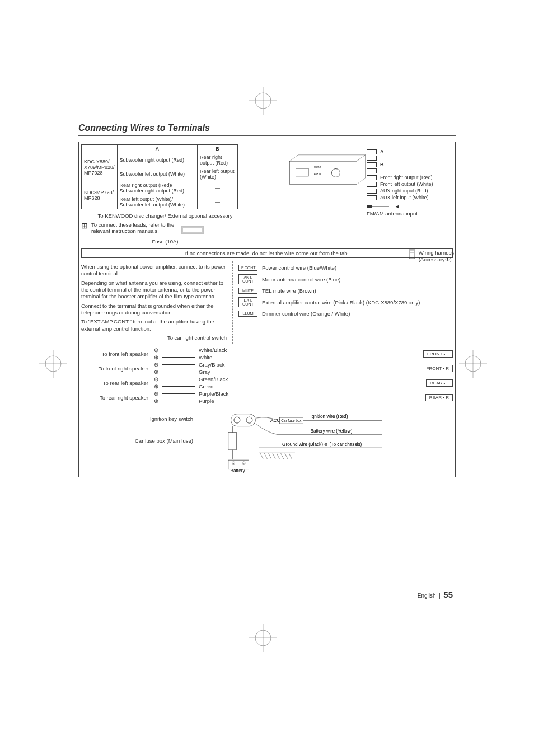  I want to click on ignition-key-label: Ignition key switch, so click(137, 419).